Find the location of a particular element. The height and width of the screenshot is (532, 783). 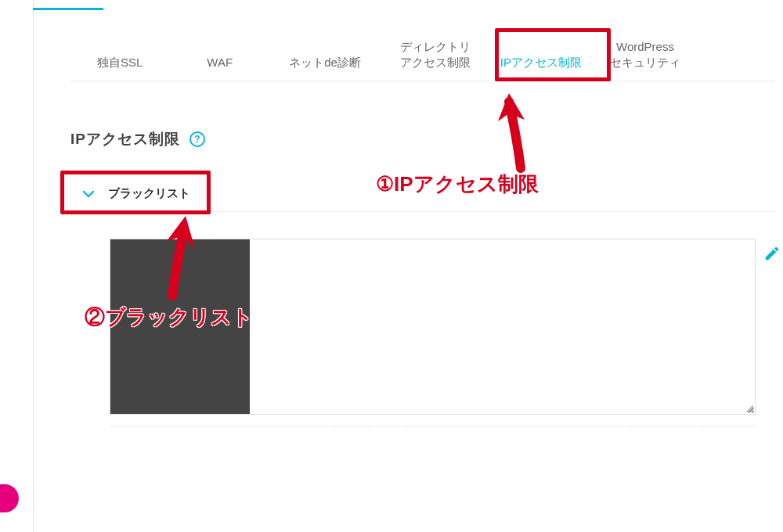

left-divider is located at coordinates (33, 266).